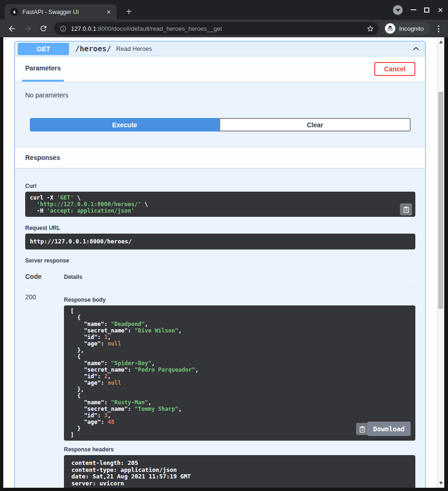 The image size is (448, 491). I want to click on browser-tab: FastAPI - Swagger UI ✕, so click(61, 12).